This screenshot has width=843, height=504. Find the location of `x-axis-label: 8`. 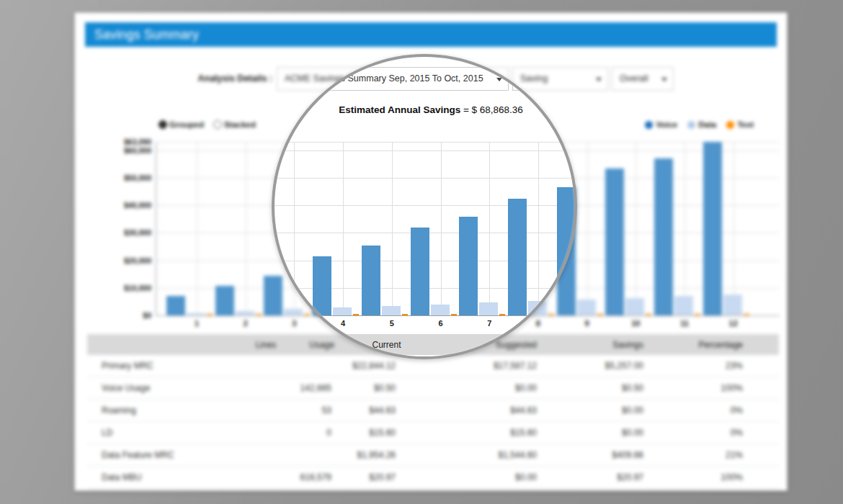

x-axis-label: 8 is located at coordinates (538, 323).